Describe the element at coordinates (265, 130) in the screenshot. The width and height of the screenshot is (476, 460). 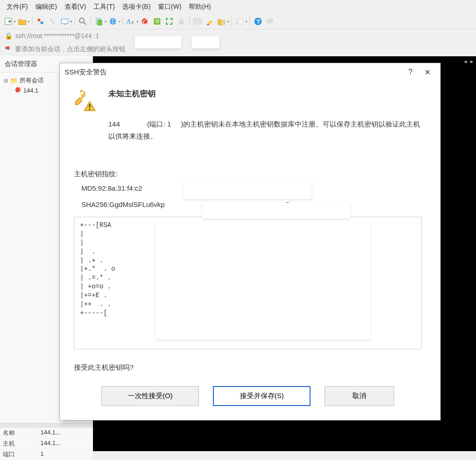
I see `dialog-body-text: 144 (端口: 1 )的主机密钥未在本地主机密钥数据库中注册。可以保存主机密钥…` at that location.